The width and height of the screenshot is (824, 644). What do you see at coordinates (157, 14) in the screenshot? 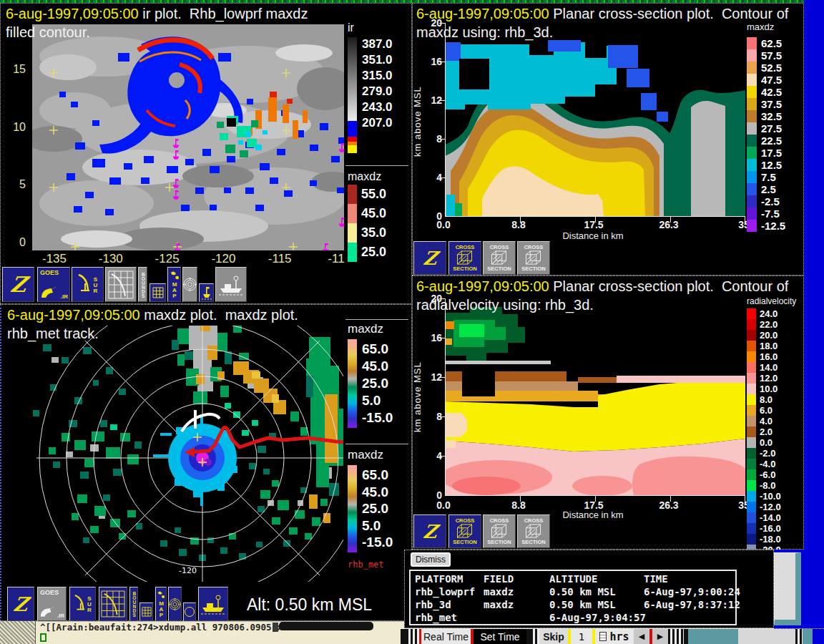
I see `ir-title-line1: 6-aug-1997,09:05:00 ir plot. Rhb_lowprf …` at bounding box center [157, 14].